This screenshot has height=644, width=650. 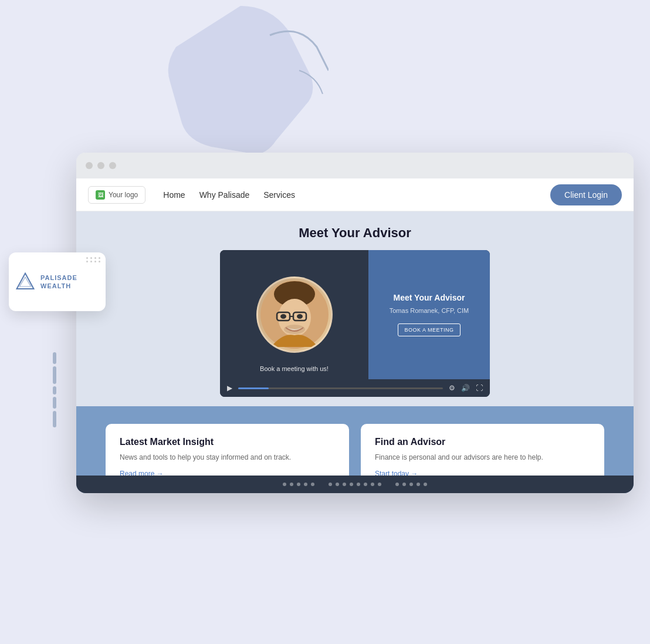 What do you see at coordinates (94, 259) in the screenshot?
I see `brand-card-dots` at bounding box center [94, 259].